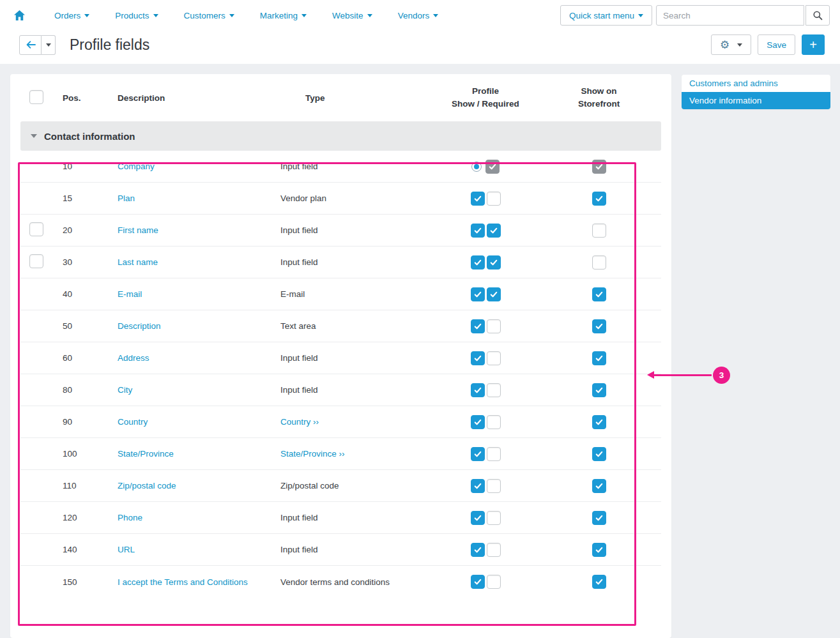  What do you see at coordinates (146, 453) in the screenshot?
I see `row-description-link: State/Province` at bounding box center [146, 453].